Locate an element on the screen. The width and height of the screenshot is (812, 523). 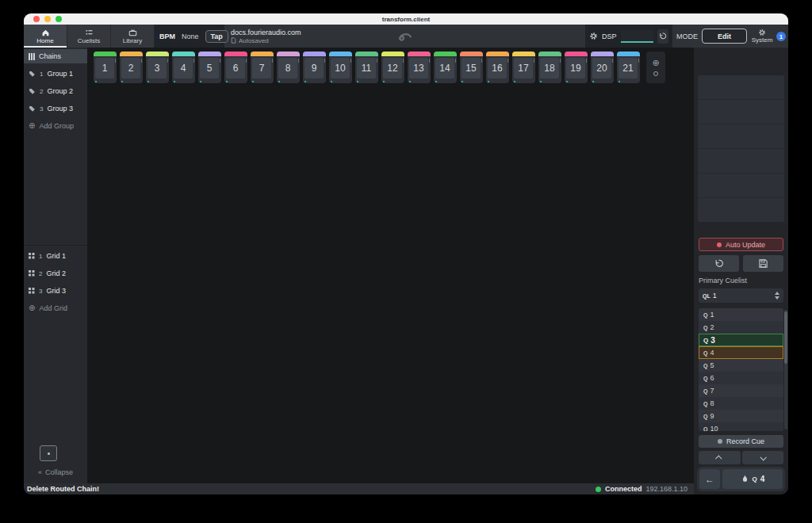
chain-chip: 5 is located at coordinates (209, 67).